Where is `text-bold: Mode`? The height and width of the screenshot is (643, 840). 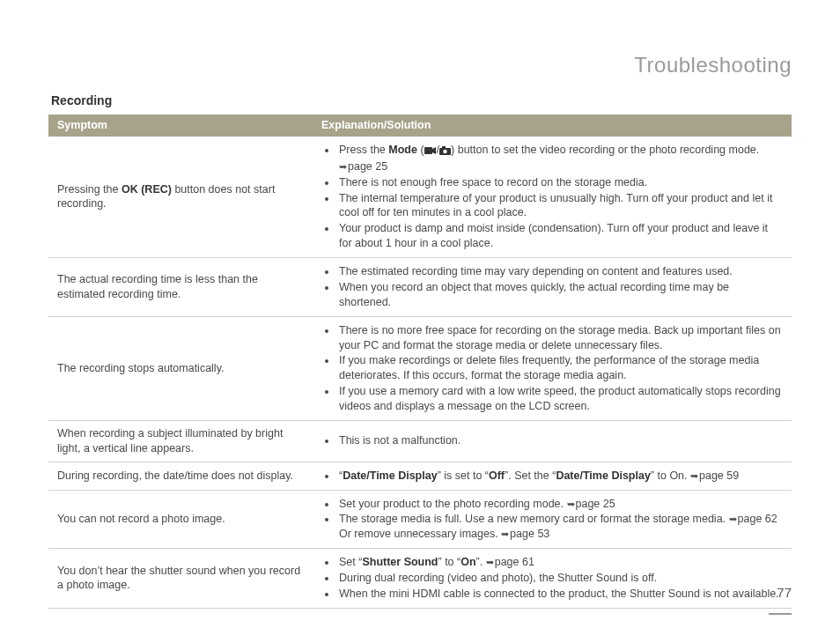 text-bold: Mode is located at coordinates (403, 150).